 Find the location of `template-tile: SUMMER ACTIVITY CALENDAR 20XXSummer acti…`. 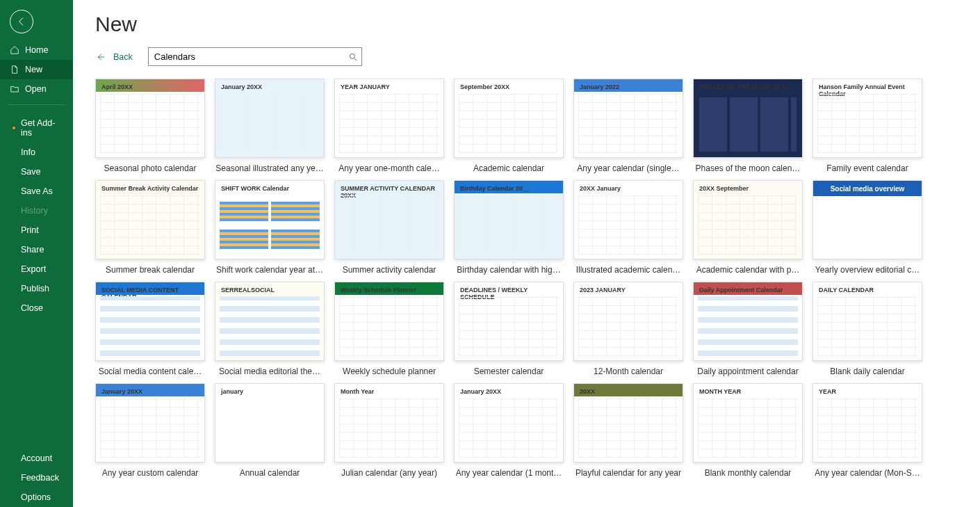

template-tile: SUMMER ACTIVITY CALENDAR 20XXSummer acti… is located at coordinates (389, 227).